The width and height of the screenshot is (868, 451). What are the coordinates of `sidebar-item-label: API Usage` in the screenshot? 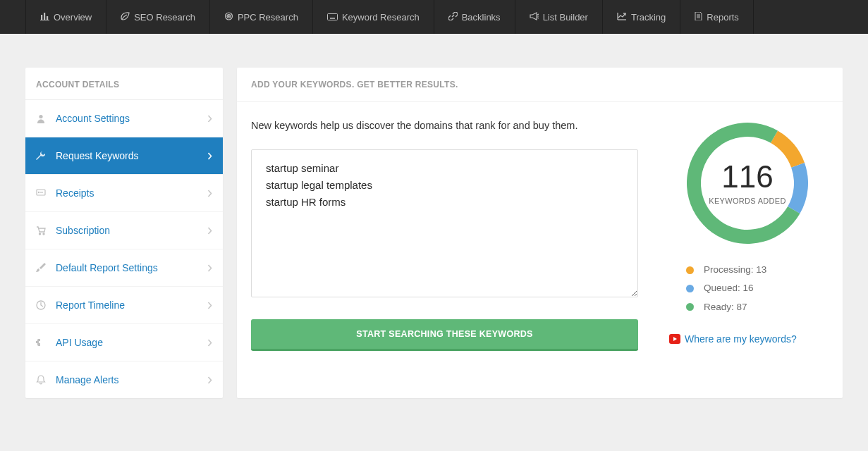 It's located at (131, 342).